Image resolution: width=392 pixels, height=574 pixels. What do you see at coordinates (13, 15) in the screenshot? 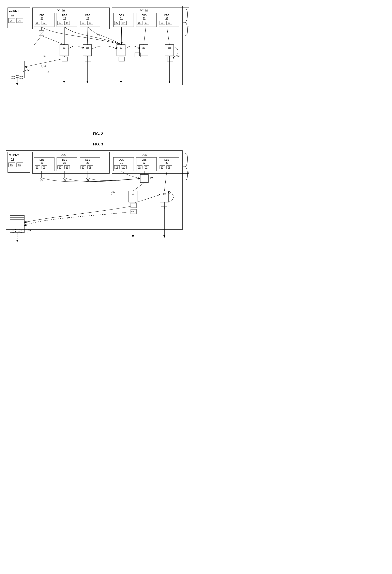
I see `client-num-fig2: 12` at bounding box center [13, 15].